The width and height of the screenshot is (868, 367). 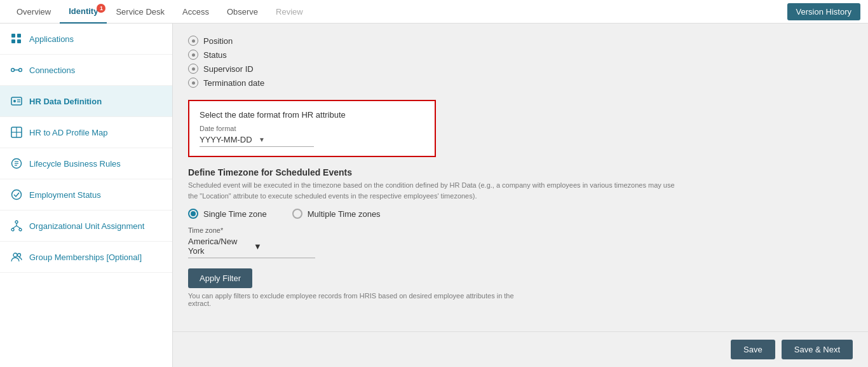 I want to click on timezone-select: America/New York ▼, so click(x=252, y=247).